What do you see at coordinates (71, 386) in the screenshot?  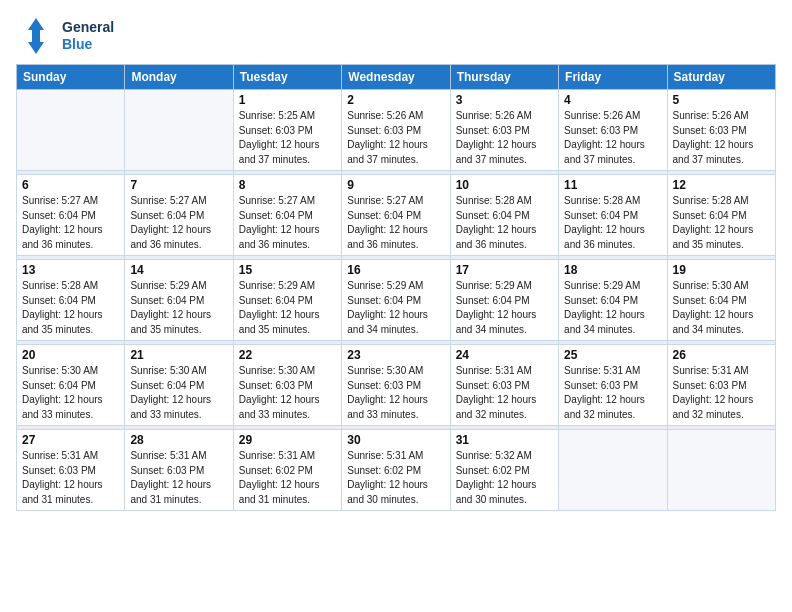 I see `calendar-cell: 20Sunrise: 5:30 AM Sunset: 6:04 PM Dayli…` at bounding box center [71, 386].